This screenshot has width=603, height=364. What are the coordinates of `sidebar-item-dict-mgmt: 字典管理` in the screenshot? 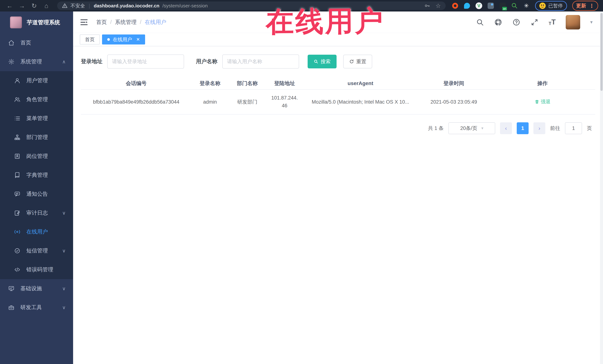 It's located at (37, 175).